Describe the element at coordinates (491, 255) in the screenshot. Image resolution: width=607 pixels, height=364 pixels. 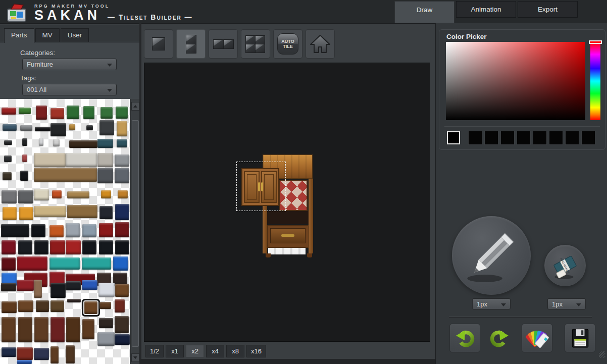
I see `pencil-tool-button` at that location.